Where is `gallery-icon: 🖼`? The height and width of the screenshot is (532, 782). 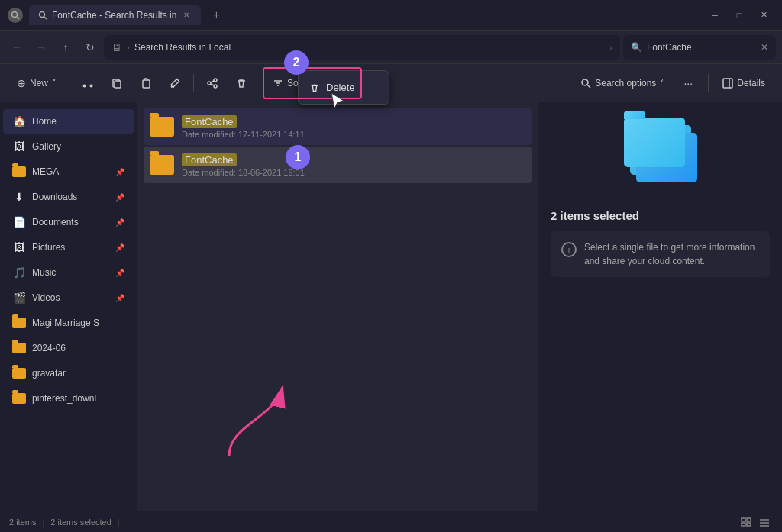 gallery-icon: 🖼 is located at coordinates (19, 147).